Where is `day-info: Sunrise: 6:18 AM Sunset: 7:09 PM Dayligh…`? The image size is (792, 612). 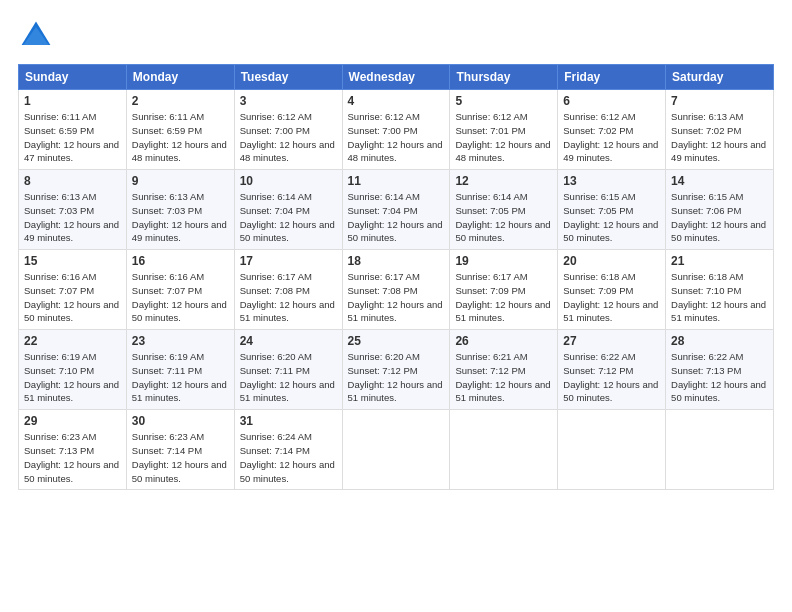
day-info: Sunrise: 6:18 AM Sunset: 7:09 PM Dayligh… is located at coordinates (610, 297).